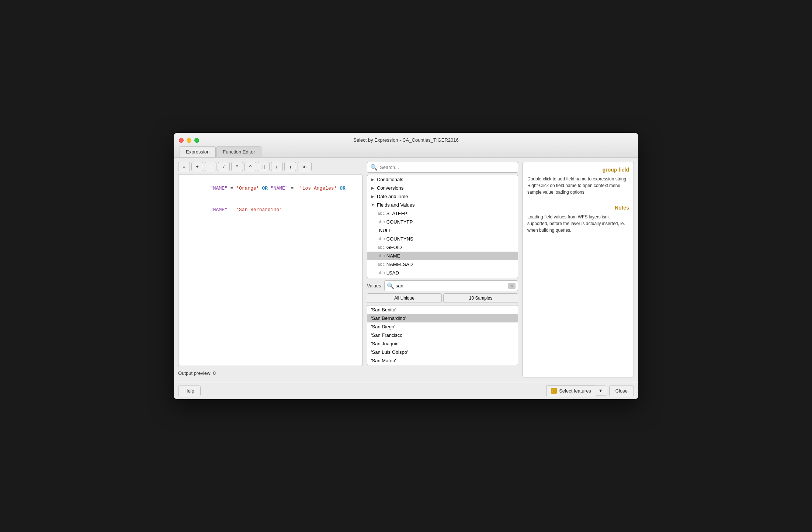 Image resolution: width=812 pixels, height=532 pixels. Describe the element at coordinates (250, 167) in the screenshot. I see `op-caret: ^` at that location.